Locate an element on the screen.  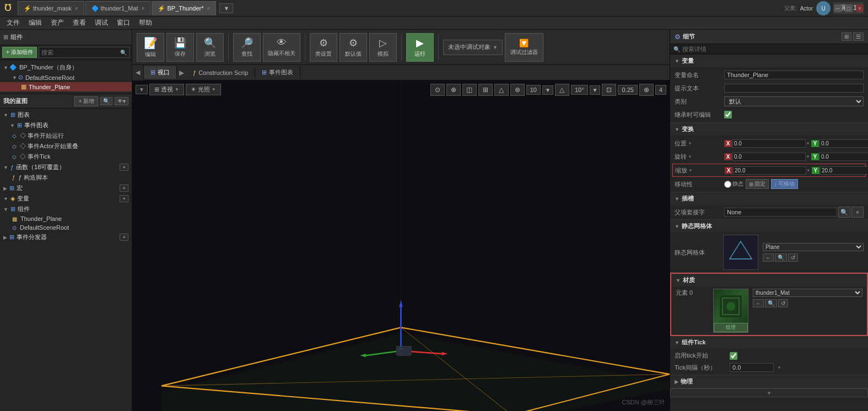
vp-perspective-btn: ⊞ 透视 ▼ is located at coordinates (166, 89).